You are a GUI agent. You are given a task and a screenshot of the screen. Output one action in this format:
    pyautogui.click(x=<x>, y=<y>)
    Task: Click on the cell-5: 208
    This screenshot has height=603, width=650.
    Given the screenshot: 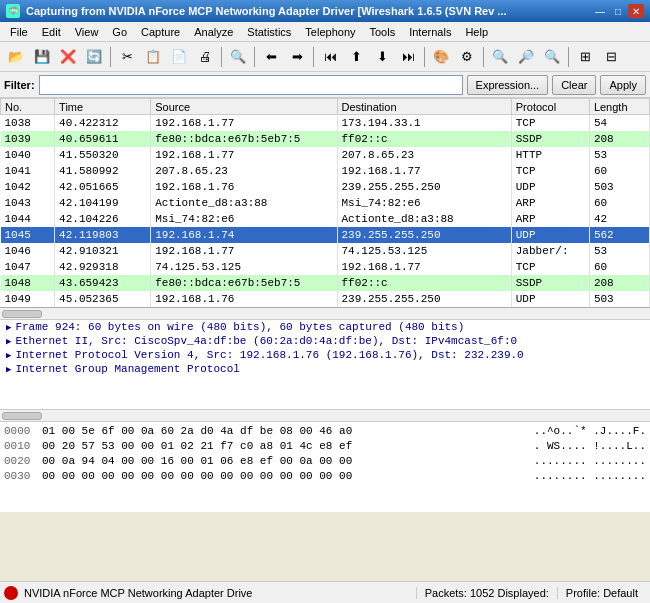 What is the action you would take?
    pyautogui.click(x=619, y=283)
    